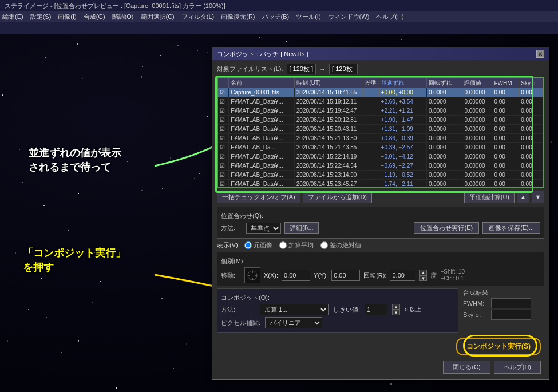 Image resolution: width=558 pixels, height=392 pixels. I want to click on toolbar, so click(279, 28).